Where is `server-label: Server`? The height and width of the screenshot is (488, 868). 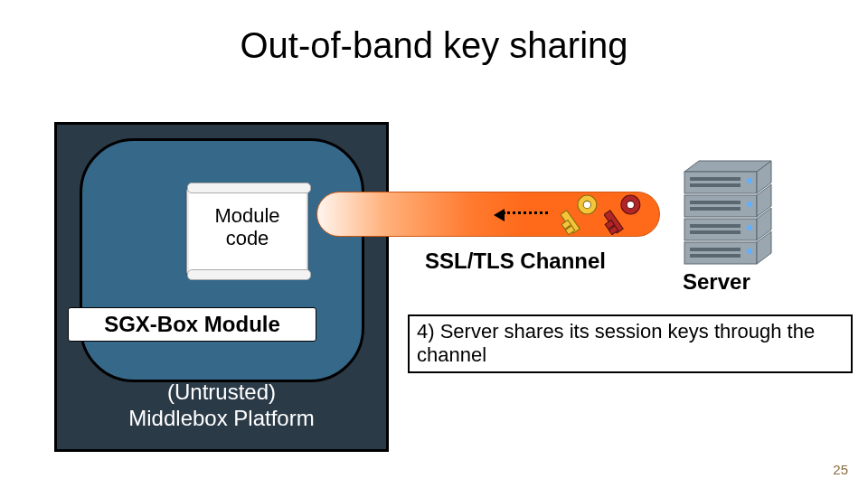 server-label: Server is located at coordinates (716, 282).